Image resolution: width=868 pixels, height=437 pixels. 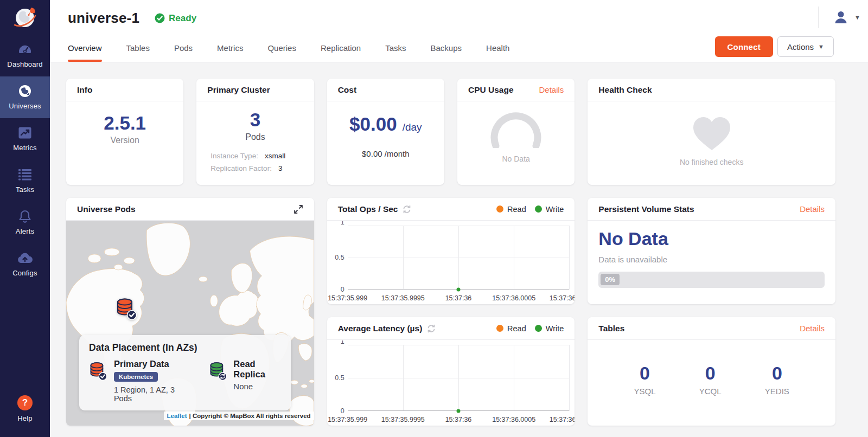 What do you see at coordinates (839, 17) in the screenshot?
I see `user-menu: ▼` at bounding box center [839, 17].